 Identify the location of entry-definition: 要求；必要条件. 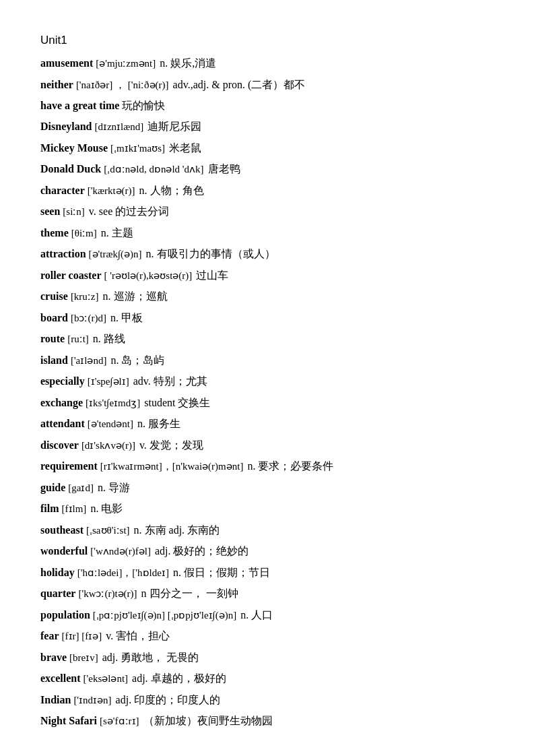
(296, 466).